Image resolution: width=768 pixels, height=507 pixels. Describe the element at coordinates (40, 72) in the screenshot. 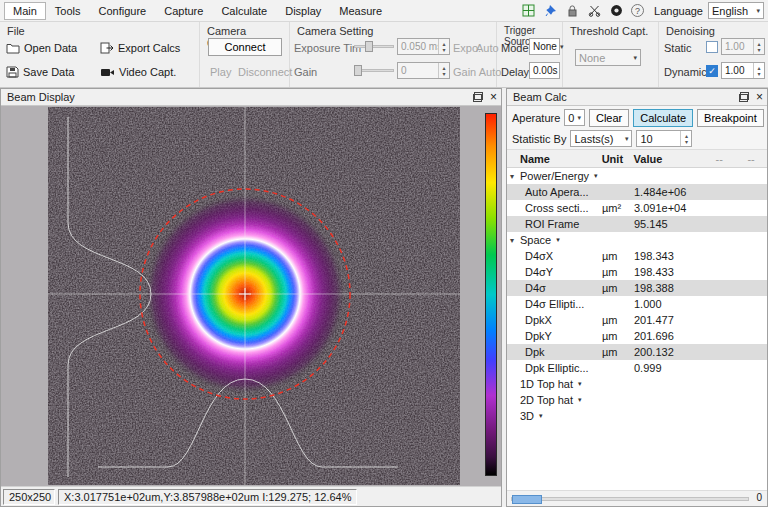

I see `save-data-button: Save Data` at that location.